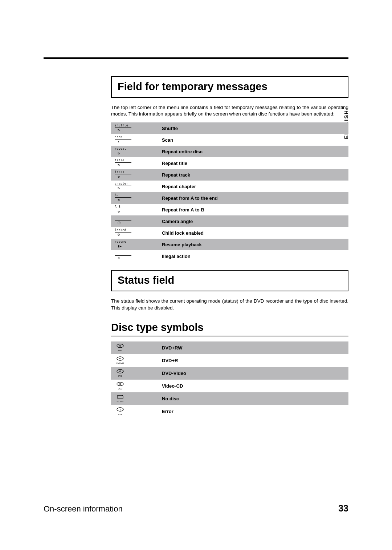 Image resolution: width=392 pixels, height=550 pixels. Describe the element at coordinates (230, 163) in the screenshot. I see `table-row: title↻Repeat title` at that location.